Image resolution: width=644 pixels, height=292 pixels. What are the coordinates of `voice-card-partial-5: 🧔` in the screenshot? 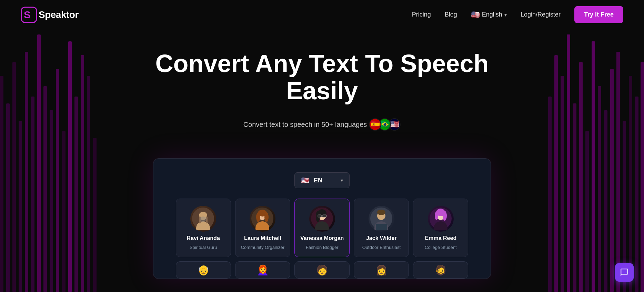 It's located at (441, 270).